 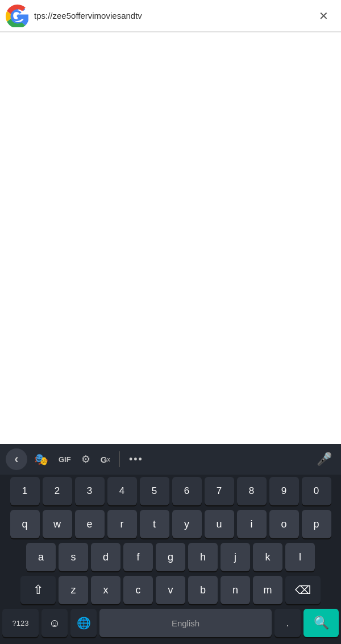 I want to click on browser-bar: G tps://zee5offervimoviesandtv ✕, so click(x=170, y=16).